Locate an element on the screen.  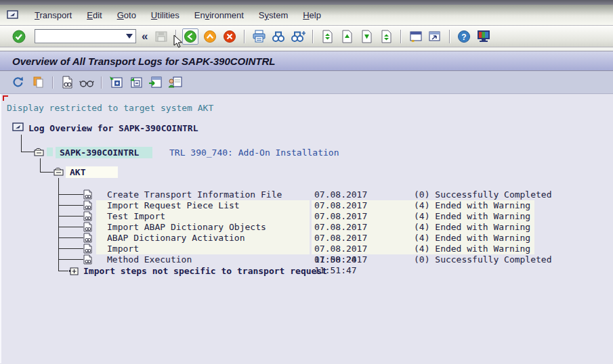
step-datetime: 07.08.2017 11:36:56 is located at coordinates (362, 195).